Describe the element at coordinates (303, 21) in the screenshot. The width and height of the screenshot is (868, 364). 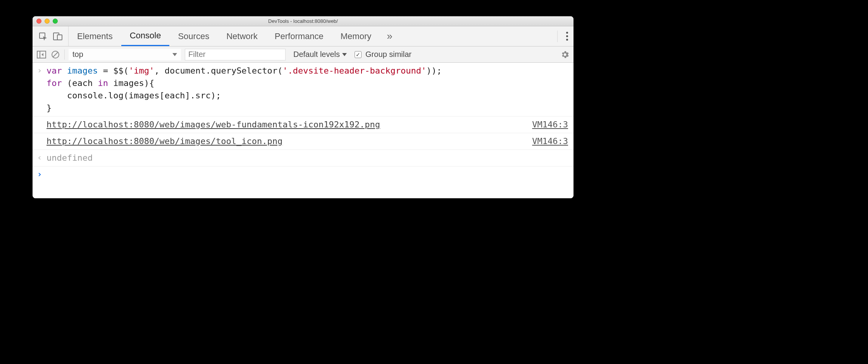
I see `titlebar: DevTools - localhost:8080/web/` at that location.